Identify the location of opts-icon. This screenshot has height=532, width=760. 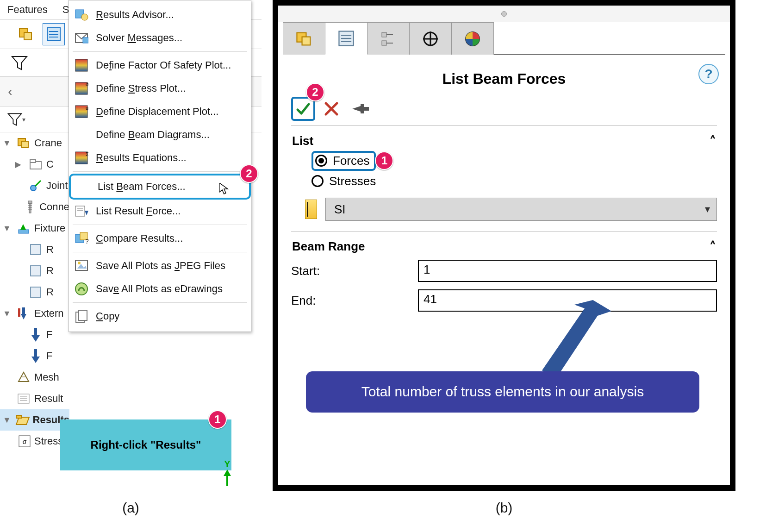
(24, 399).